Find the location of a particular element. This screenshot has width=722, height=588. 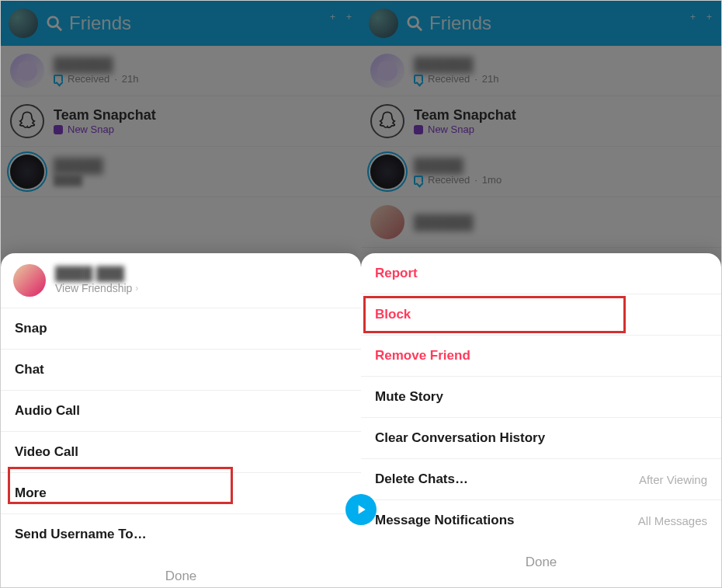

friend-row: █████ ████ is located at coordinates (181, 172).